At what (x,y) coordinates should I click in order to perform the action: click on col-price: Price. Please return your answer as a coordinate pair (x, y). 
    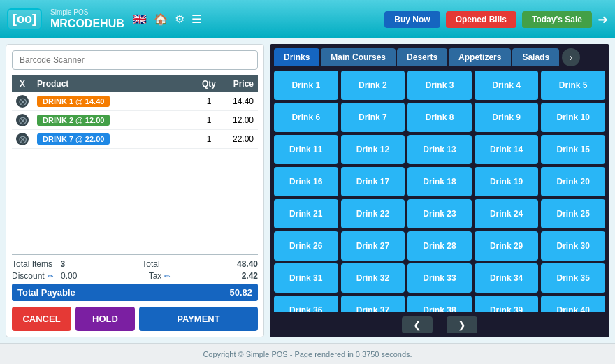
    Looking at the image, I should click on (240, 84).